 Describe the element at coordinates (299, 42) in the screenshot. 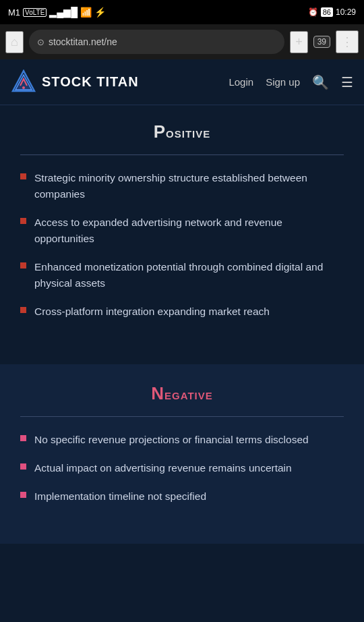

I see `new-tab-button: +` at that location.